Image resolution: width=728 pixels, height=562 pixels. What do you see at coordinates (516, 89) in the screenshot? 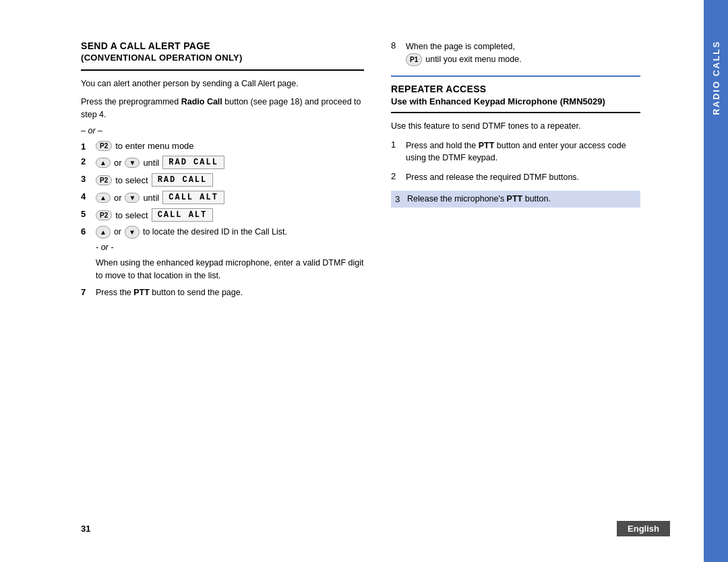
I see `repeater-title: Repeater Access` at bounding box center [516, 89].